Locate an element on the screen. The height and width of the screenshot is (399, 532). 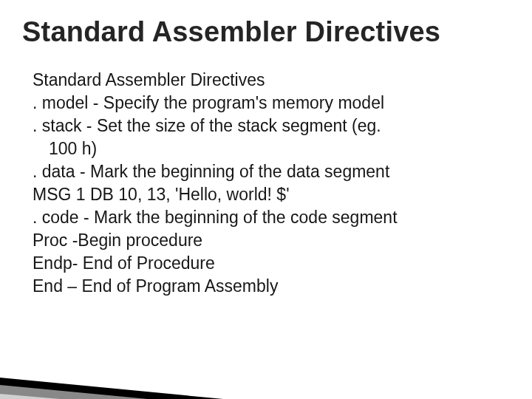
slide-title: Standard Assembler Directives is located at coordinates (266, 33).